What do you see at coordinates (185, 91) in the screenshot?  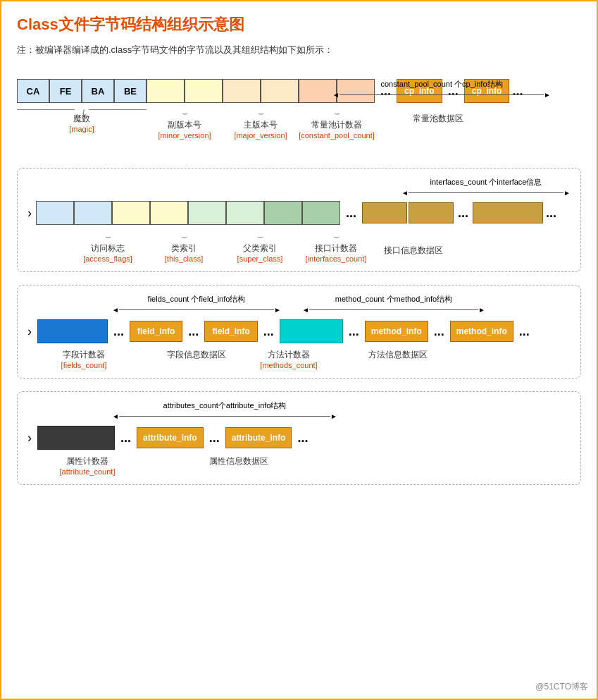 I see `minor-bytes` at bounding box center [185, 91].